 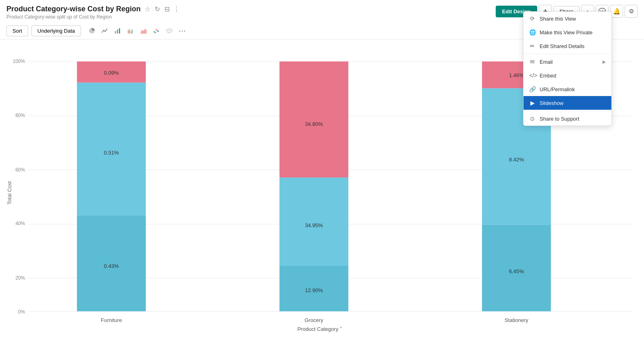 What do you see at coordinates (169, 31) in the screenshot?
I see `map-icon` at bounding box center [169, 31].